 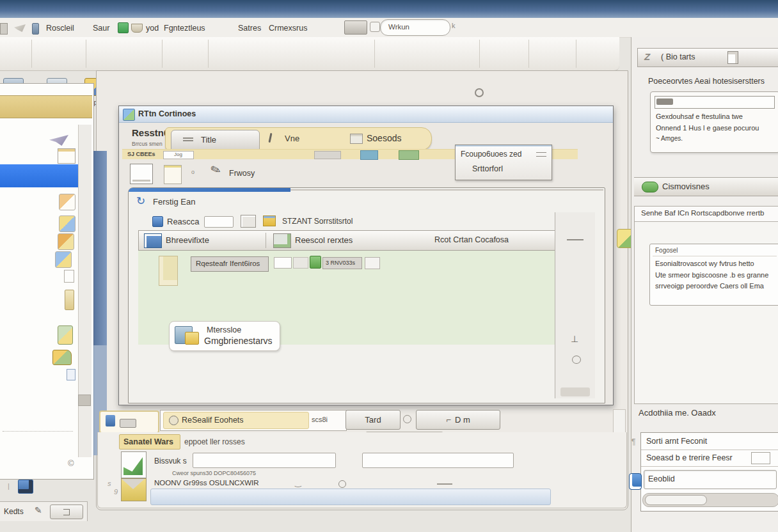 I want to click on menu-item: Fgnteztleus, so click(x=184, y=28).